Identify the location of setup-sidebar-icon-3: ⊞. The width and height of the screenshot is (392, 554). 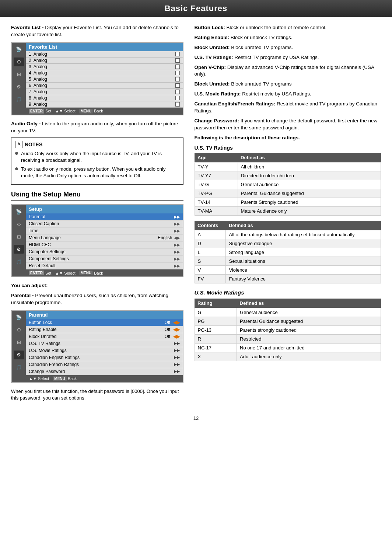
(19, 237).